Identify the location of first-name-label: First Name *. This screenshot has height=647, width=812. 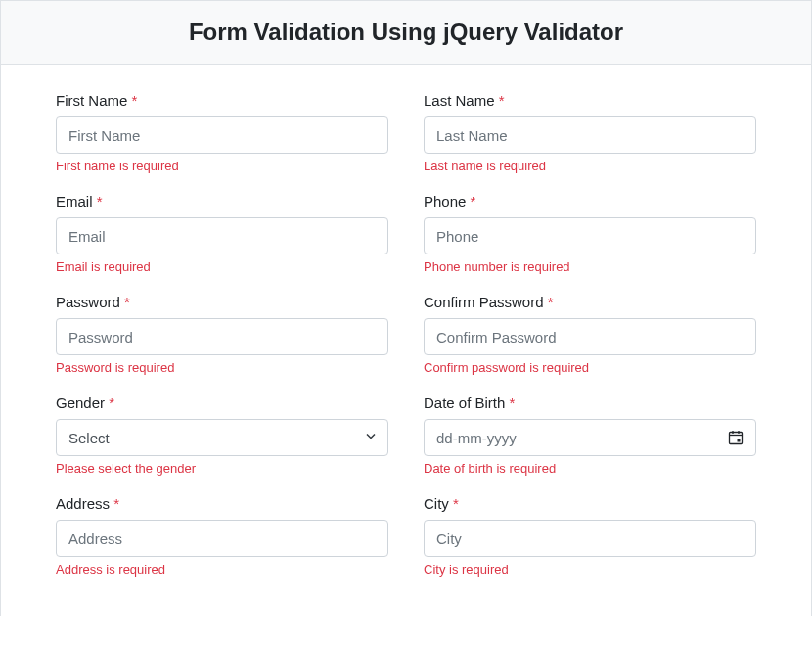
(222, 100).